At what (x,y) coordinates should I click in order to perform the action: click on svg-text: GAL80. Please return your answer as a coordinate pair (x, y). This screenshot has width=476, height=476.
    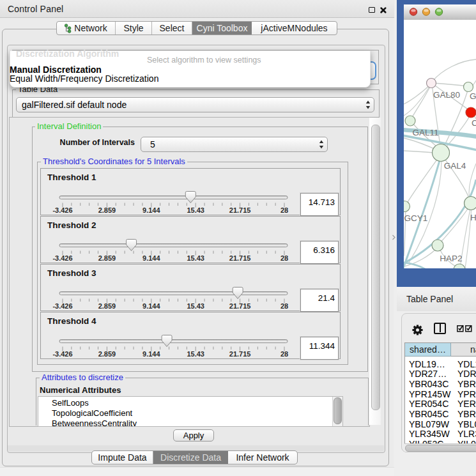
    Looking at the image, I should click on (447, 95).